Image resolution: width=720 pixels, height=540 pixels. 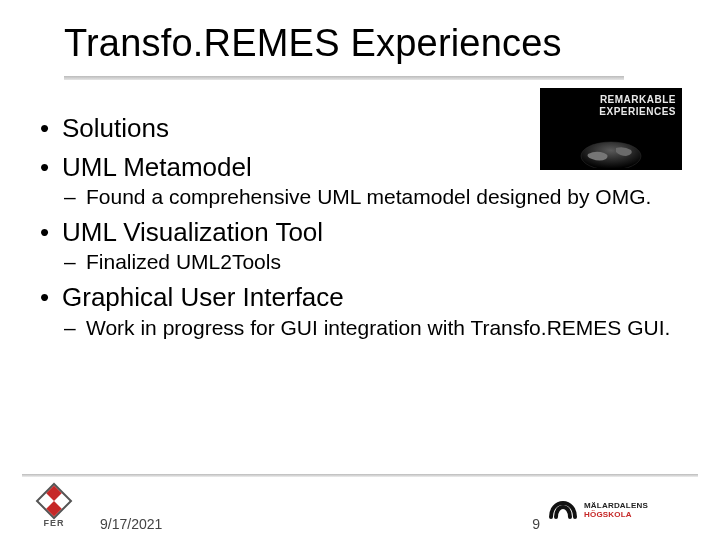 I want to click on fer-label: FER, so click(x=54, y=523).